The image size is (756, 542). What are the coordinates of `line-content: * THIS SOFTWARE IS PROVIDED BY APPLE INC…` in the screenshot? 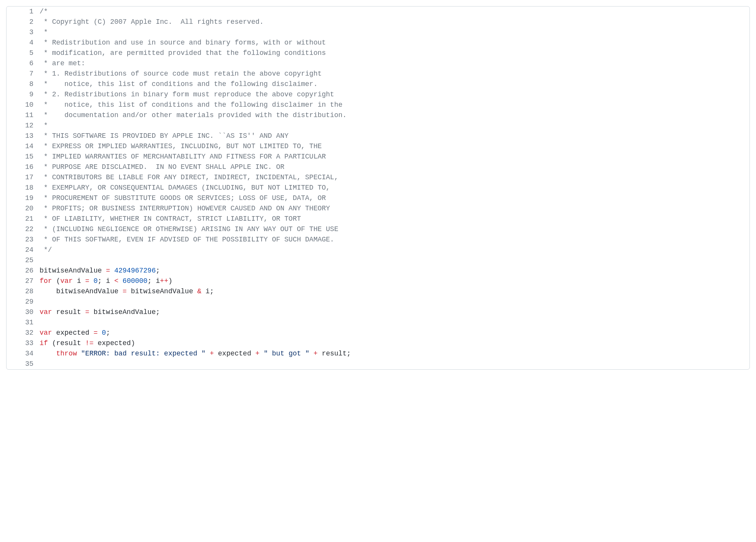 It's located at (395, 136).